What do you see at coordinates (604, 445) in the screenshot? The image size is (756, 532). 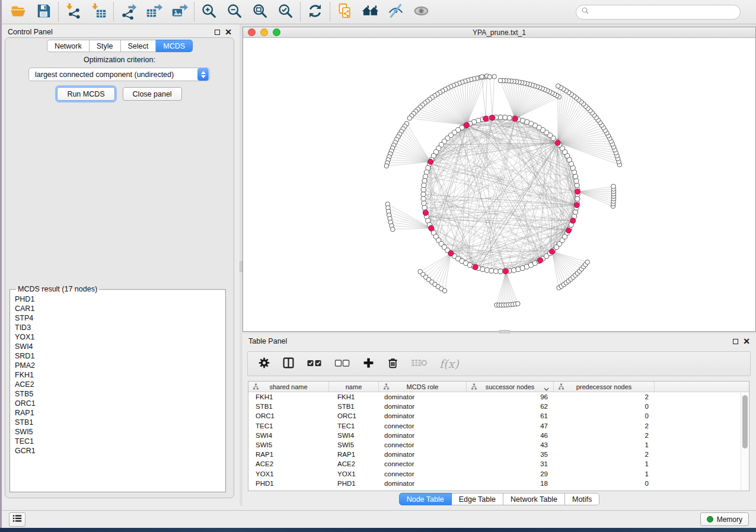 I see `table-cell: 1` at bounding box center [604, 445].